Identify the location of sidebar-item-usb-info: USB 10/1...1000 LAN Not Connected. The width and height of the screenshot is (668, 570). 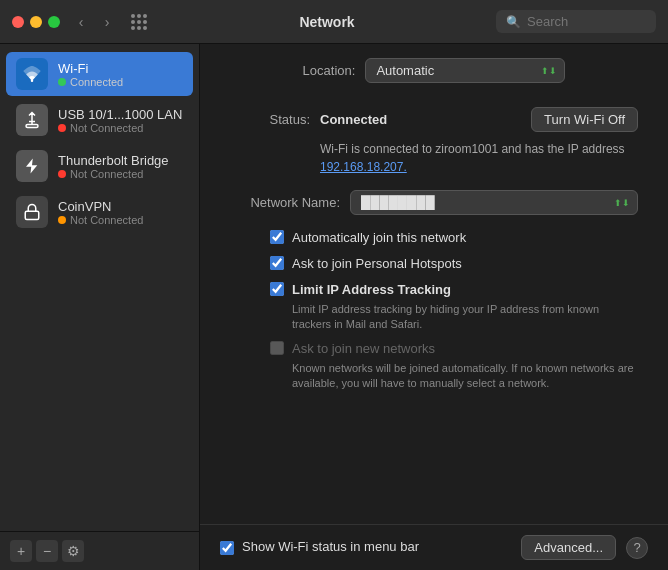
(120, 120).